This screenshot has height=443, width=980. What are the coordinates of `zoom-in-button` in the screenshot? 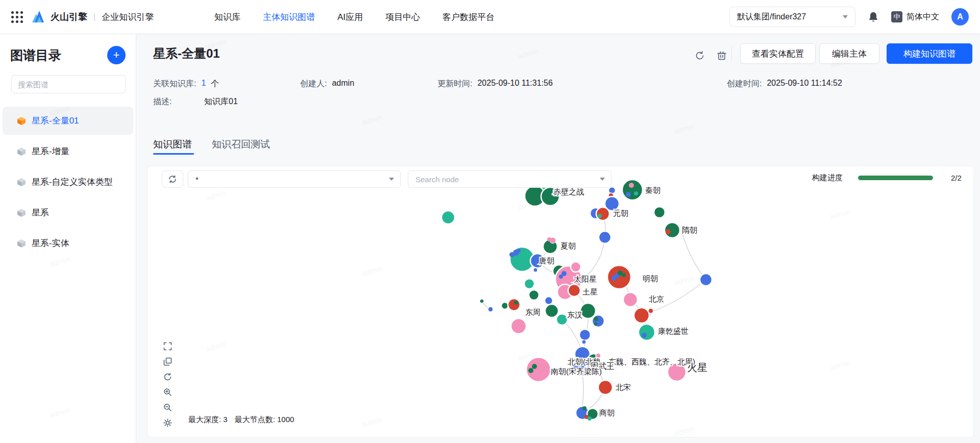 It's located at (167, 392).